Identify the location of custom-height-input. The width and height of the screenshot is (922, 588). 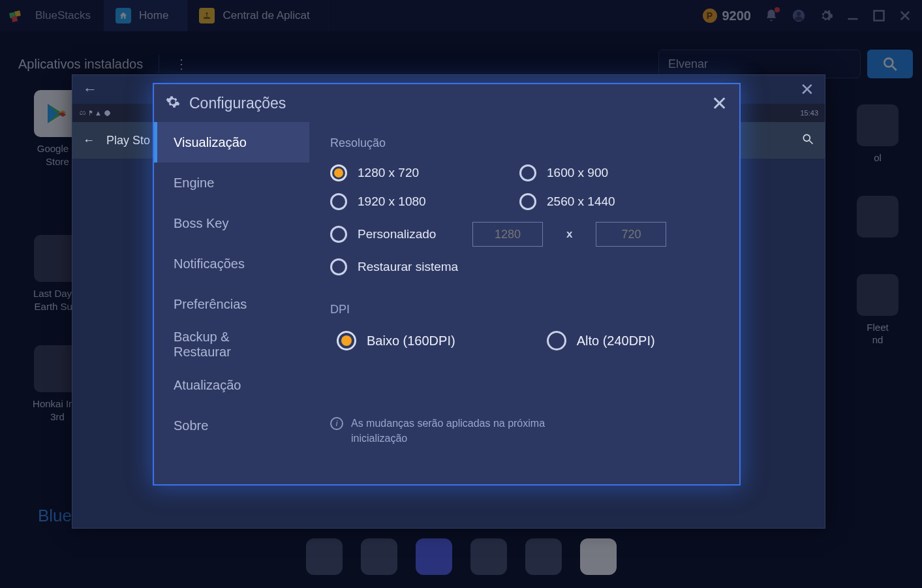
(631, 234).